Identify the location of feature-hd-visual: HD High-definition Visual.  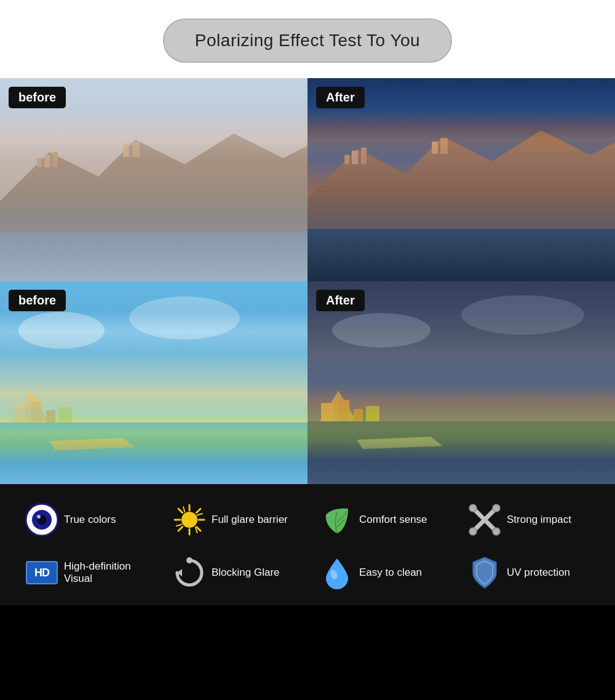
(86, 573).